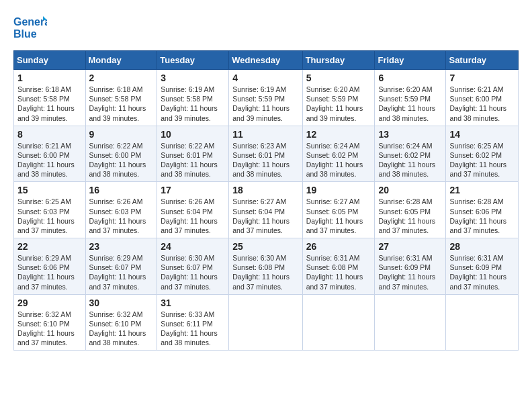  I want to click on calendar-cell: 3Sunrise: 6:19 AMSunset: 5:58 PMDaylight…, so click(193, 98).